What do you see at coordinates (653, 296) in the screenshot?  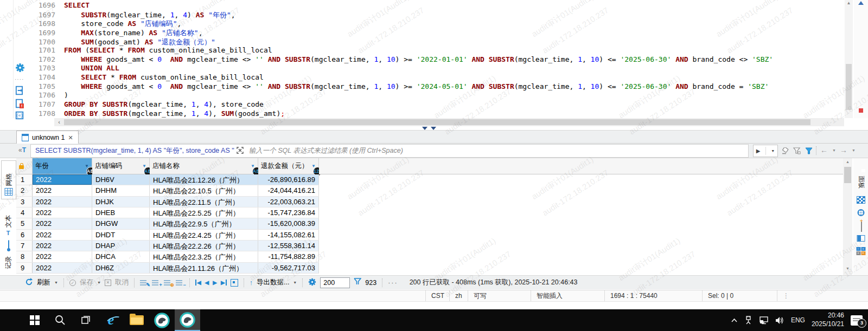 I see `caret-position: 1694 : 1 : 75440` at bounding box center [653, 296].